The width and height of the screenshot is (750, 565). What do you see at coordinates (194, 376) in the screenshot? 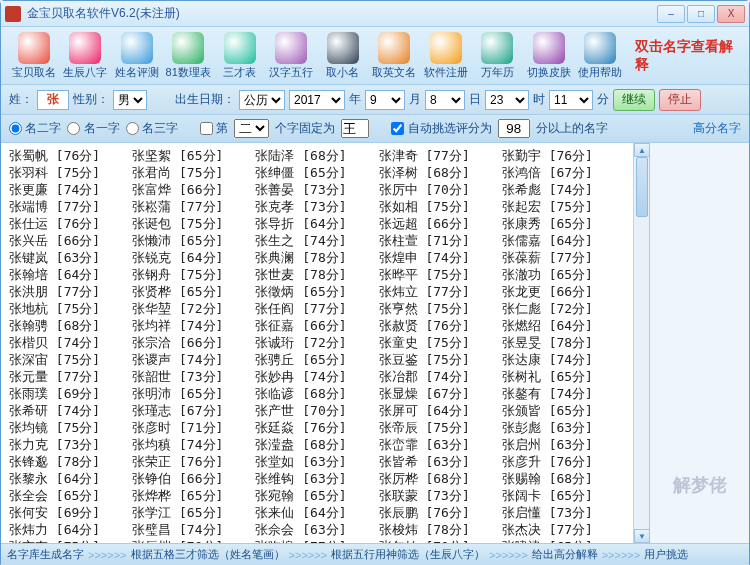
I see `name-item: 张韶世 [73分]` at bounding box center [194, 376].